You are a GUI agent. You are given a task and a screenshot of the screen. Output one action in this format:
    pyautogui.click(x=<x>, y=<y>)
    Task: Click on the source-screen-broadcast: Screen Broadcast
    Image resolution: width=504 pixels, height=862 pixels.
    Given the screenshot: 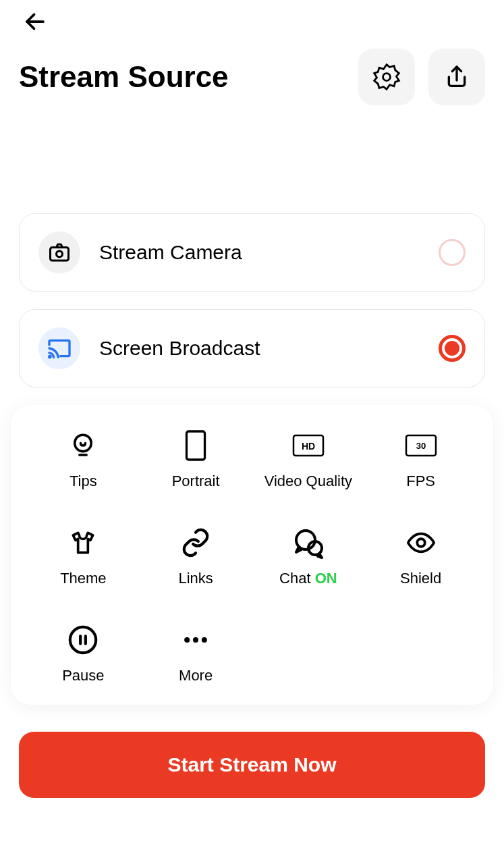 What is the action you would take?
    pyautogui.click(x=252, y=348)
    